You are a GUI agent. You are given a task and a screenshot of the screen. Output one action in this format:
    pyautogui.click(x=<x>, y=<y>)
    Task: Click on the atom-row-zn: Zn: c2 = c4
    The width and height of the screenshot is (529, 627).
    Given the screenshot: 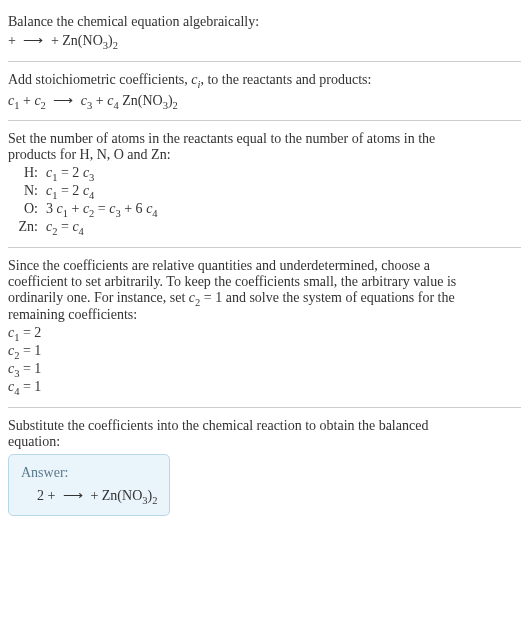 What is the action you would take?
    pyautogui.click(x=266, y=228)
    